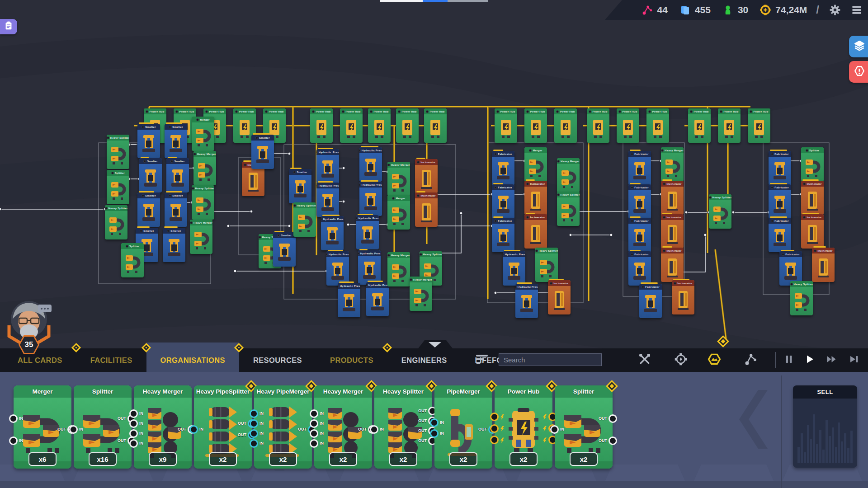 The image size is (868, 488). I want to click on pause-button, so click(789, 360).